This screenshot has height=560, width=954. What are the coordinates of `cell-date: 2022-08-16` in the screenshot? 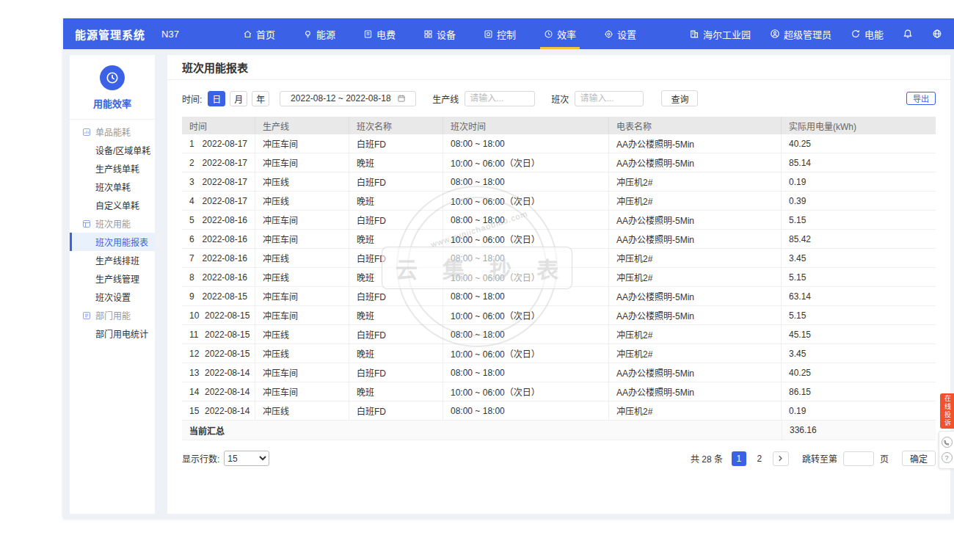 It's located at (225, 258).